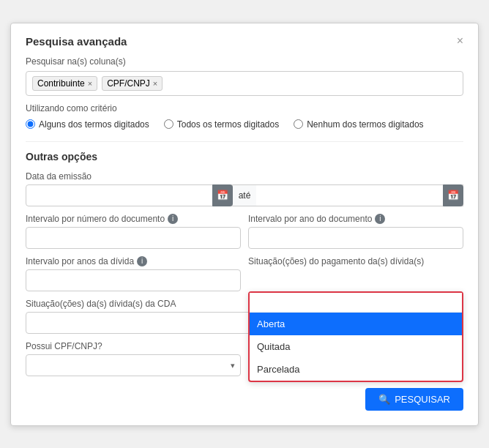 The width and height of the screenshot is (489, 448). What do you see at coordinates (360, 195) in the screenshot?
I see `date-end-input` at bounding box center [360, 195].